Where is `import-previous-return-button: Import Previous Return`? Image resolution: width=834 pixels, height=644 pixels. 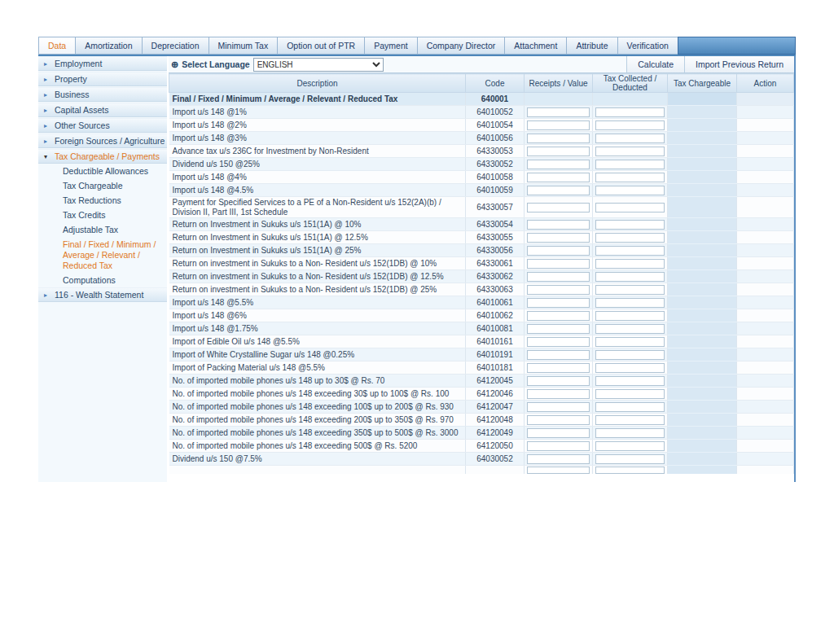 import-previous-return-button: Import Previous Return is located at coordinates (740, 64).